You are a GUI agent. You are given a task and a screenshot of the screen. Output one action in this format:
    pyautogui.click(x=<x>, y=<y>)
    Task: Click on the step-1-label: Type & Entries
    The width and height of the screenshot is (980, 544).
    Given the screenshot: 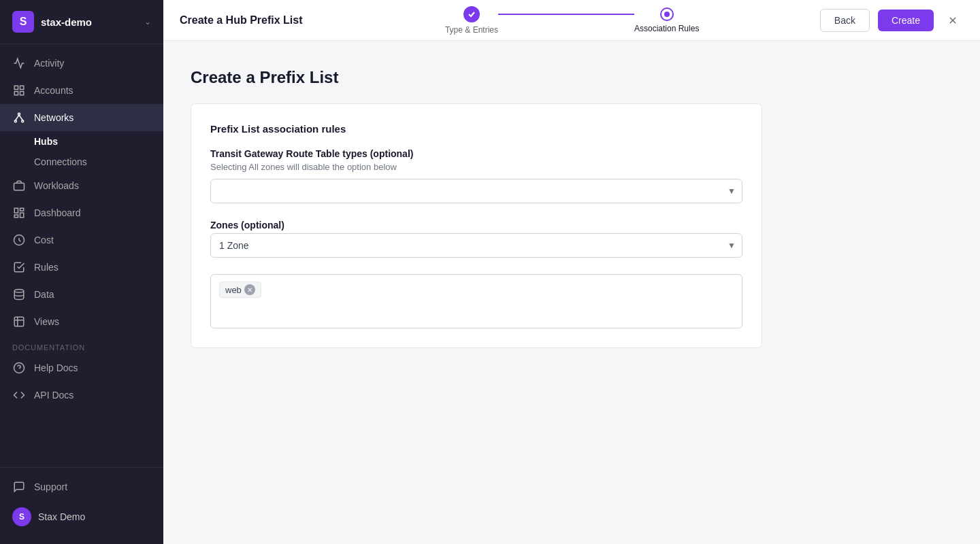 What is the action you would take?
    pyautogui.click(x=472, y=30)
    